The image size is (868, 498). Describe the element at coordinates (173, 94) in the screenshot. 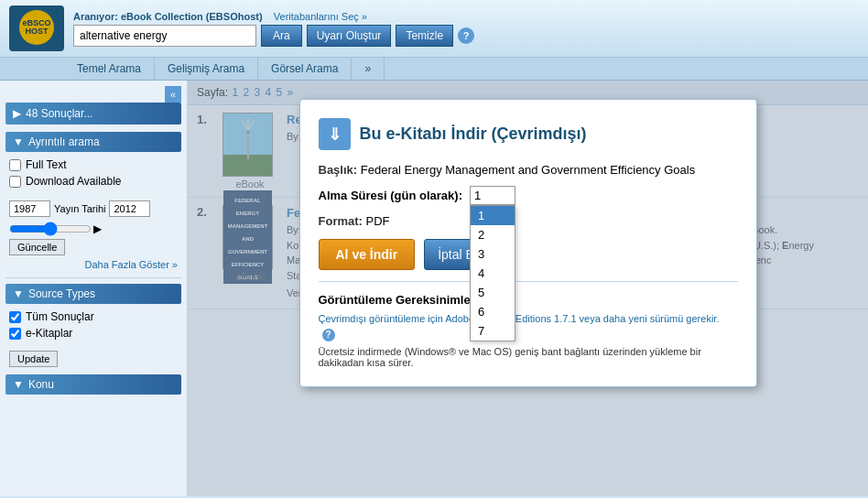

I see `sidebar-toggle: «` at that location.